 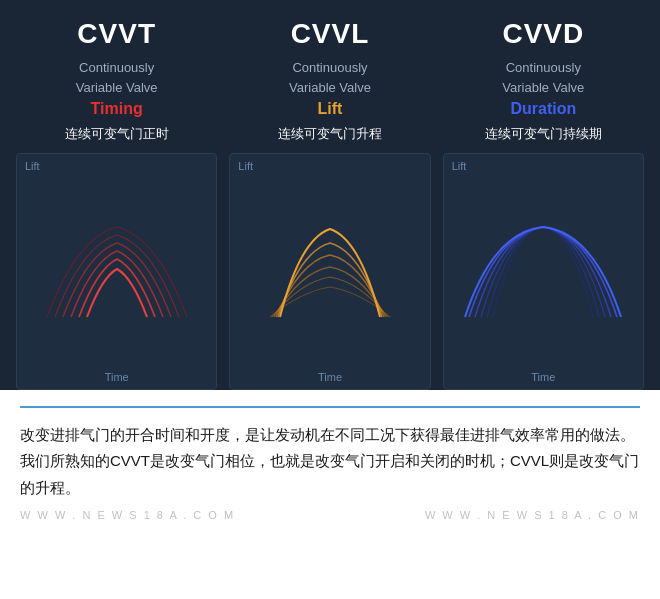 What do you see at coordinates (543, 90) in the screenshot?
I see `cvvd-sub: Continuously Variable Valve Duration` at bounding box center [543, 90].